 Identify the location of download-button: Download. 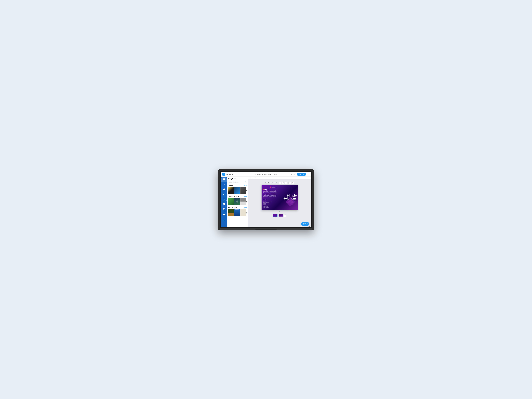
(302, 174).